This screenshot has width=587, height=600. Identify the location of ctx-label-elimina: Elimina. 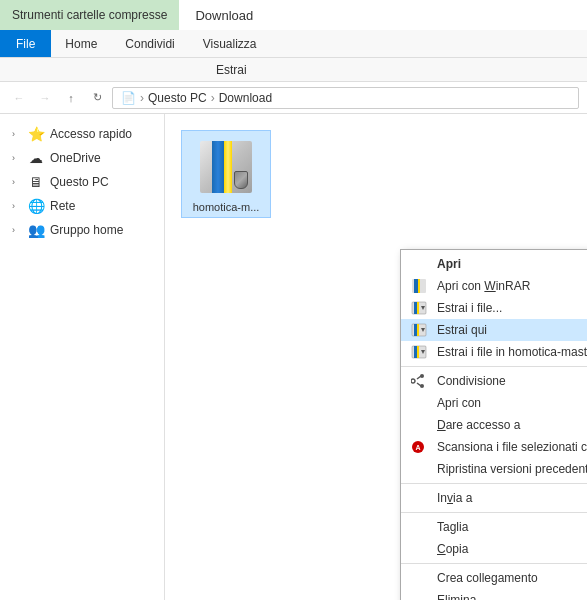
(456, 596).